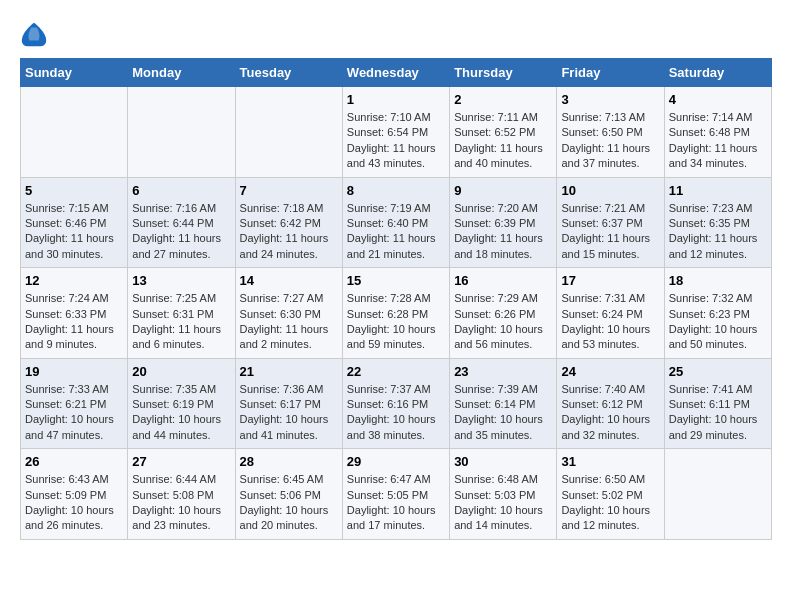  I want to click on calendar-cell: 5Sunrise: 7:15 AM Sunset: 6:46 PM Daylig…, so click(74, 222).